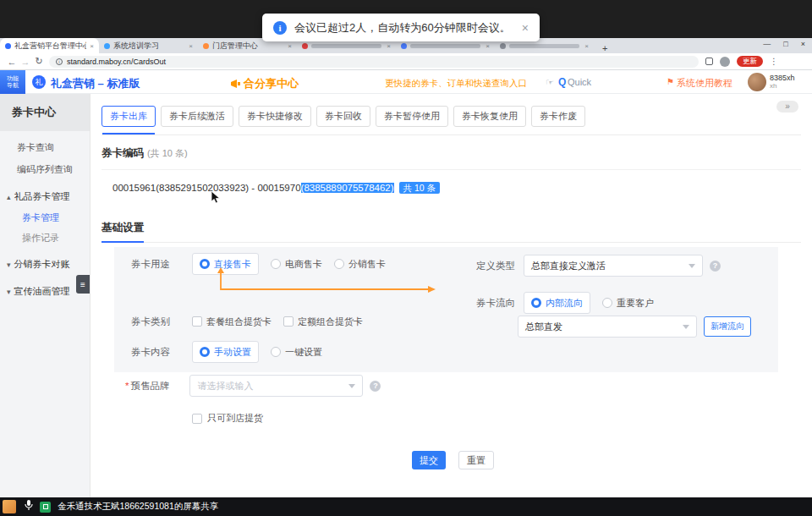 Image resolution: width=812 pixels, height=516 pixels. What do you see at coordinates (412, 117) in the screenshot?
I see `tab-card-pause: 券卡暂停使用` at bounding box center [412, 117].